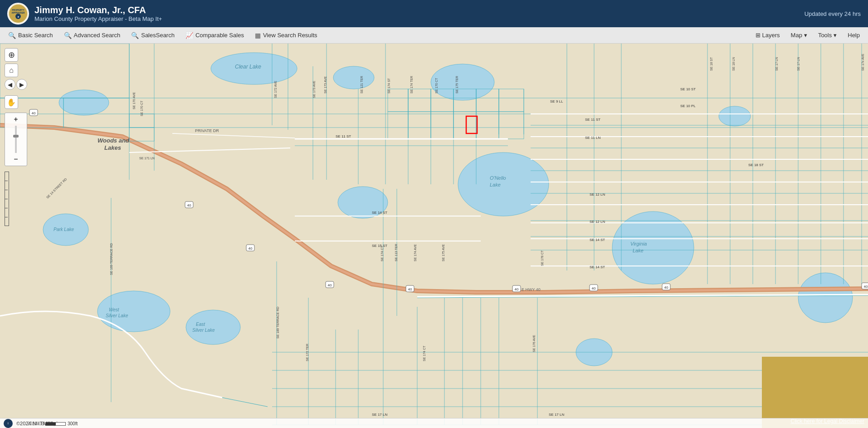 The width and height of the screenshot is (868, 428). Describe the element at coordinates (31, 35) in the screenshot. I see `basic-search-button: 🔍 Basic Search` at that location.